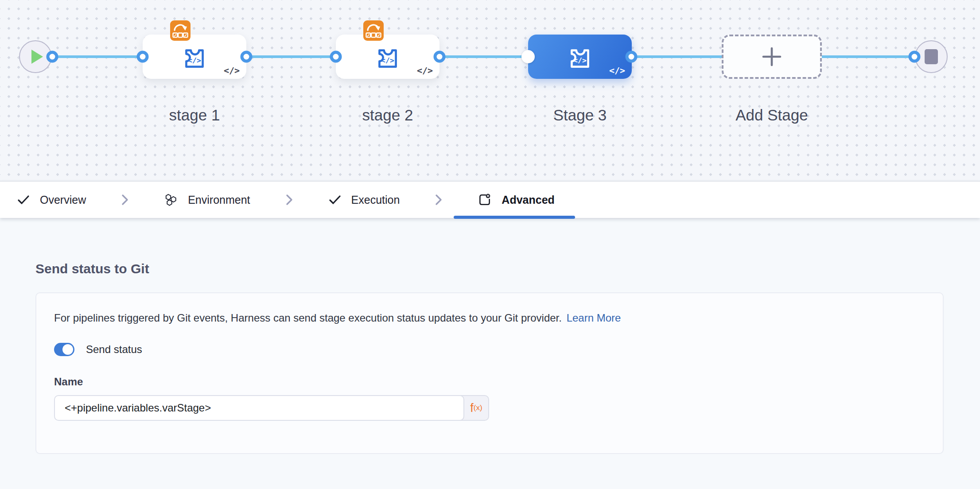 Image resolution: width=980 pixels, height=489 pixels. I want to click on stage-node-1: </> </>, so click(194, 57).